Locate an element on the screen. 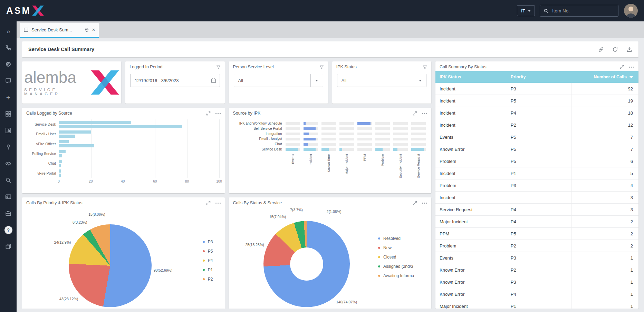  column-header-ipk-status: IPK Status is located at coordinates (471, 77).